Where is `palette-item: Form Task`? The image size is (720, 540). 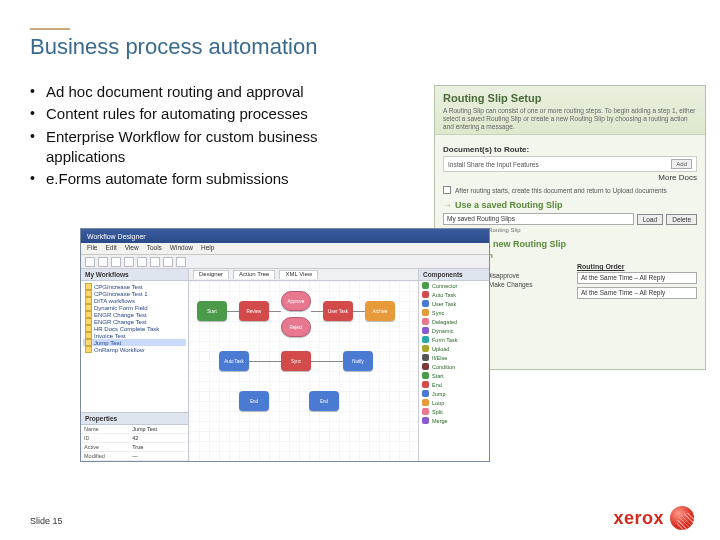 palette-item: Form Task is located at coordinates (454, 340).